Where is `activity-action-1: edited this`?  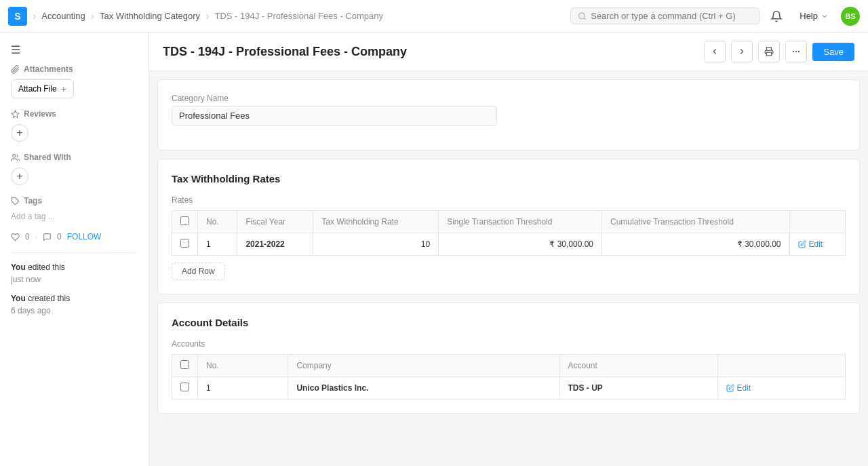 activity-action-1: edited this is located at coordinates (46, 267).